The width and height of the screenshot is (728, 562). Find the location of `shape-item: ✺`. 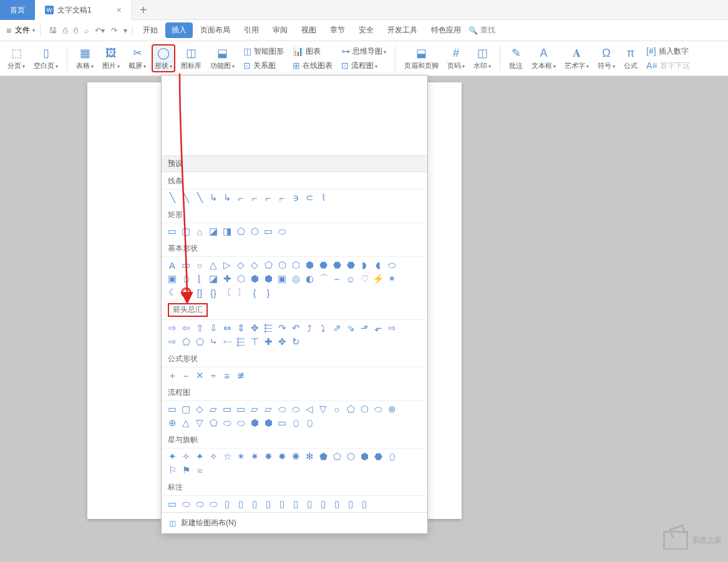

shape-item: ✺ is located at coordinates (296, 457).